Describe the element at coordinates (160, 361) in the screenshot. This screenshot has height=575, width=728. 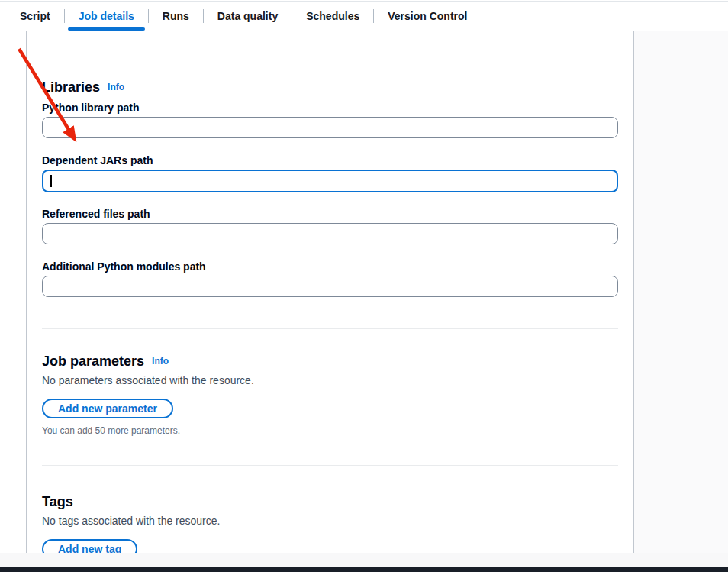
I see `job-parameters-info-link: Info` at that location.